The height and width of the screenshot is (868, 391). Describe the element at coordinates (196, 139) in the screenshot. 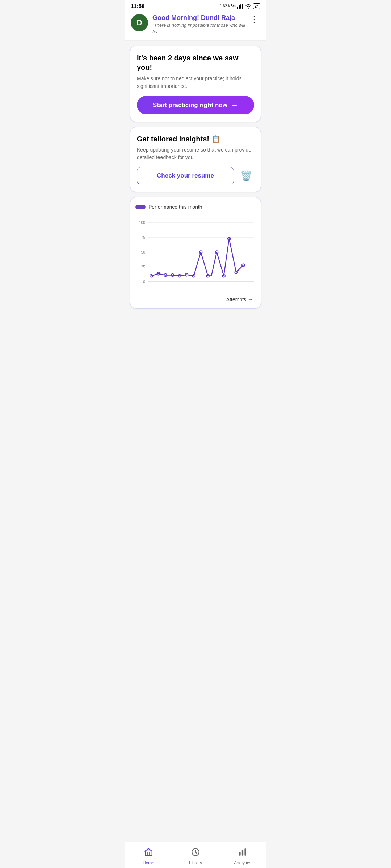

I see `insights-card-title: Get tailored insights! 📋` at that location.